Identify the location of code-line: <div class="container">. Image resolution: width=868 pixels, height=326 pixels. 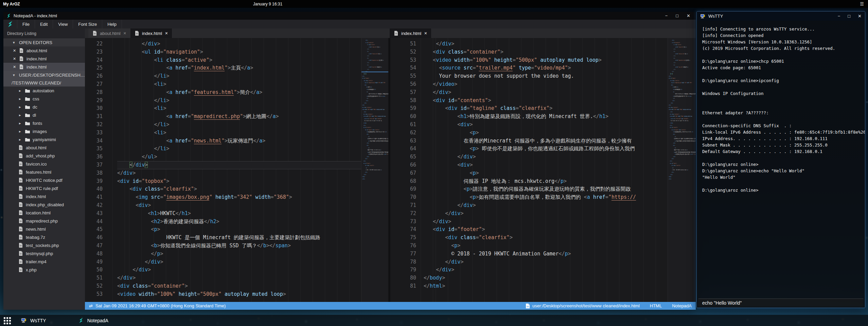
(546, 52).